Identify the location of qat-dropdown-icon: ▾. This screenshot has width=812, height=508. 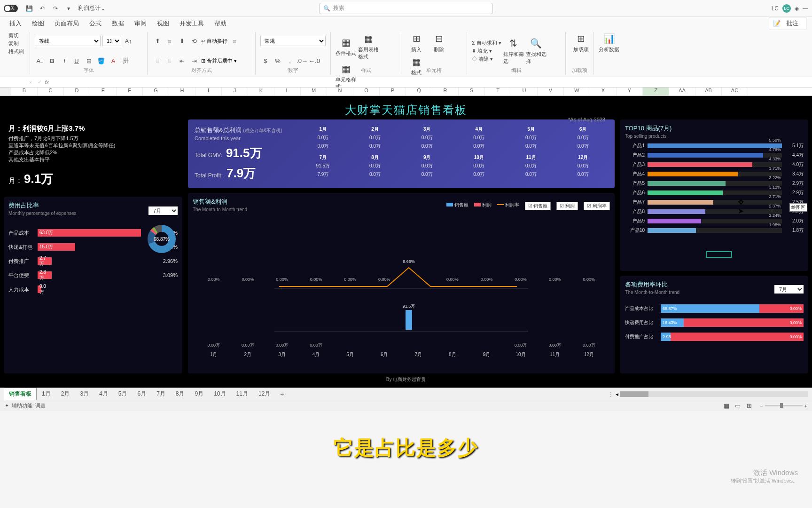
(69, 8).